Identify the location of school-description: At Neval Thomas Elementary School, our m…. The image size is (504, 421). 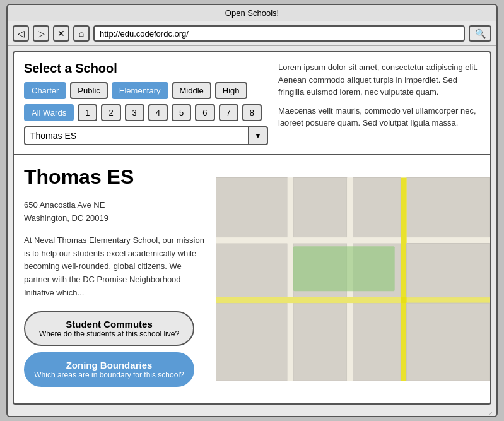
(115, 267).